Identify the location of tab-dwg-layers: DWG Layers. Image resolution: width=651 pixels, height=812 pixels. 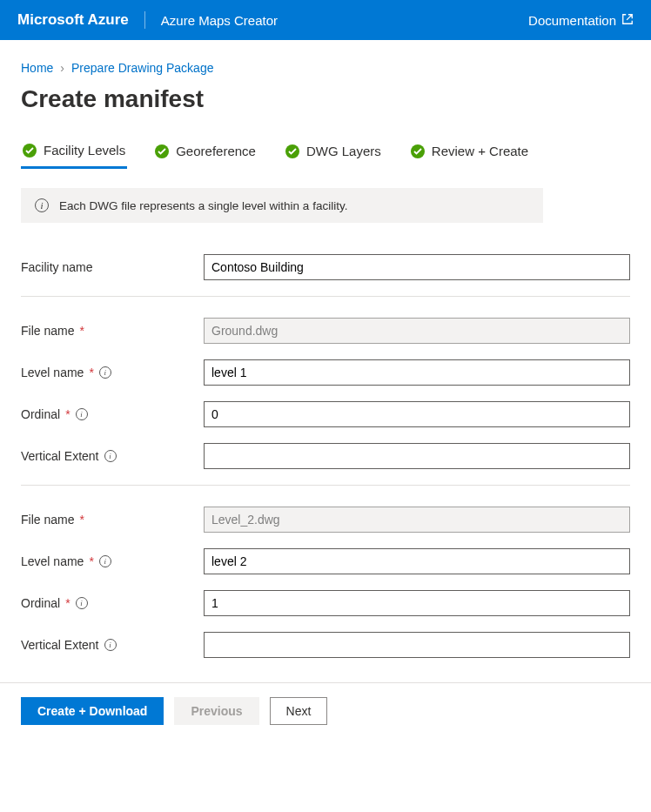
(333, 153).